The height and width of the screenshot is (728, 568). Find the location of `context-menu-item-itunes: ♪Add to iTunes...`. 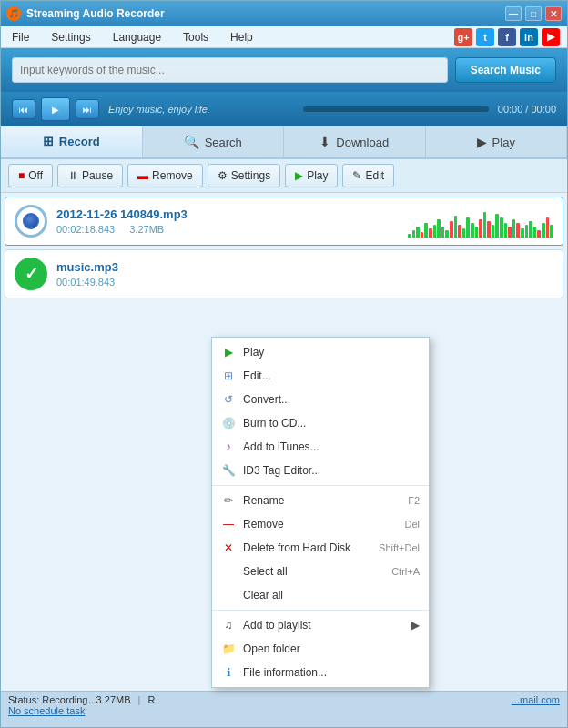

context-menu-item-itunes: ♪Add to iTunes... is located at coordinates (320, 447).